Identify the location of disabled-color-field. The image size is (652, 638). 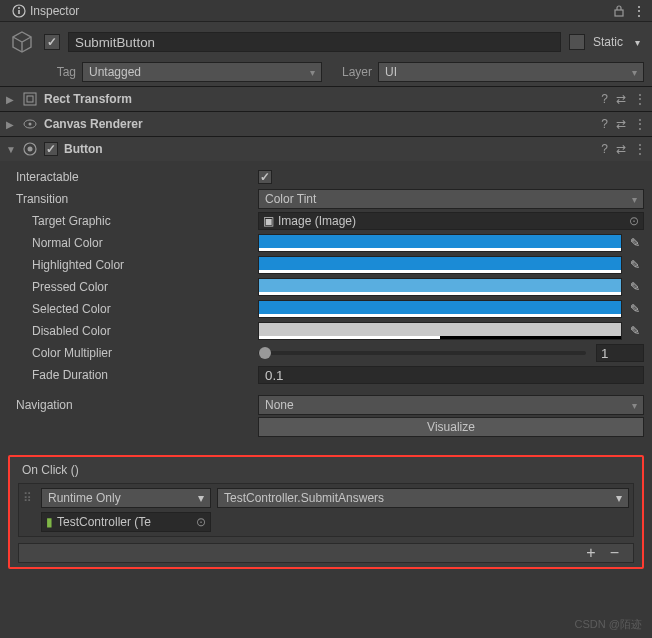
(440, 331).